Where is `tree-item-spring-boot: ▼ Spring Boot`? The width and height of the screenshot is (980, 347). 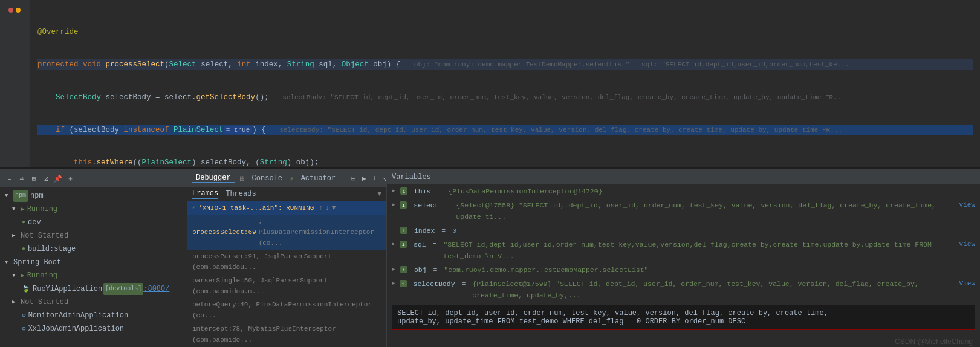 tree-item-spring-boot: ▼ Spring Boot is located at coordinates (93, 262).